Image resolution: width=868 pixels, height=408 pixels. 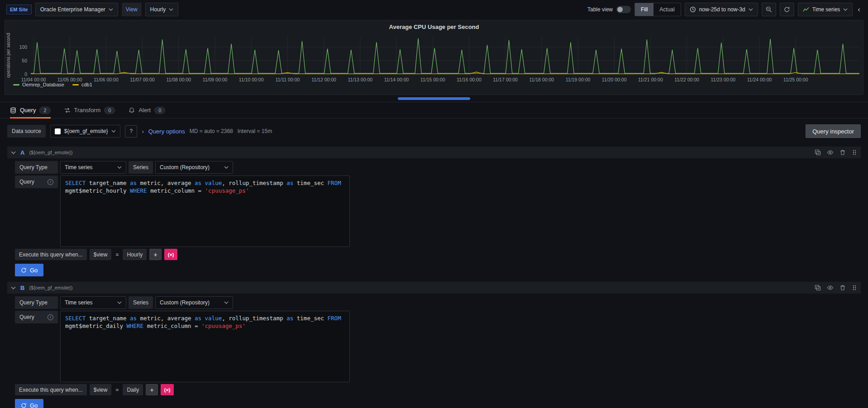 What do you see at coordinates (215, 80) in the screenshot?
I see `svg-text: 11/09 00:00` at bounding box center [215, 80].